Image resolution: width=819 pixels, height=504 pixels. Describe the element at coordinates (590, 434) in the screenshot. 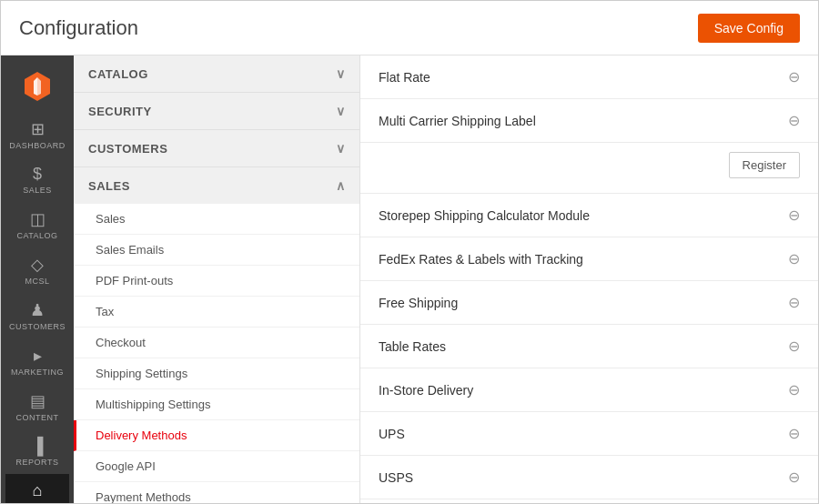

I see `content-row-ups: UPS⊖` at that location.